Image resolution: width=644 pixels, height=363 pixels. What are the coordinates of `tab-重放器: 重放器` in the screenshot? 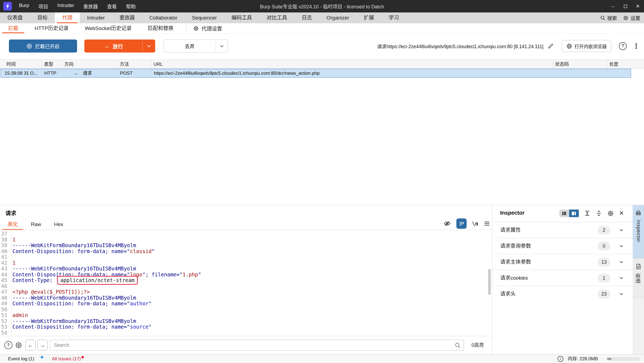 It's located at (127, 18).